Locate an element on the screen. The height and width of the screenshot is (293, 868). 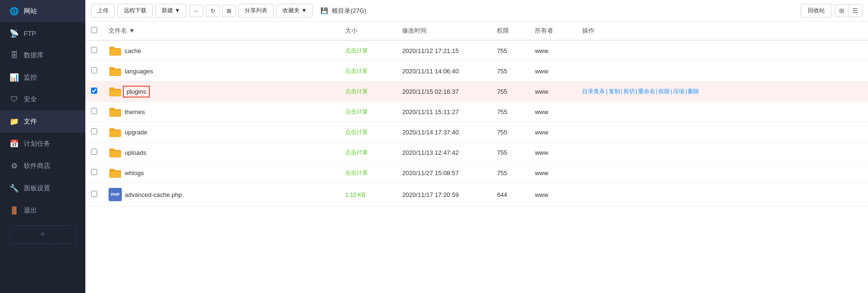
sidebar-item-label: 文件 is located at coordinates (30, 122).